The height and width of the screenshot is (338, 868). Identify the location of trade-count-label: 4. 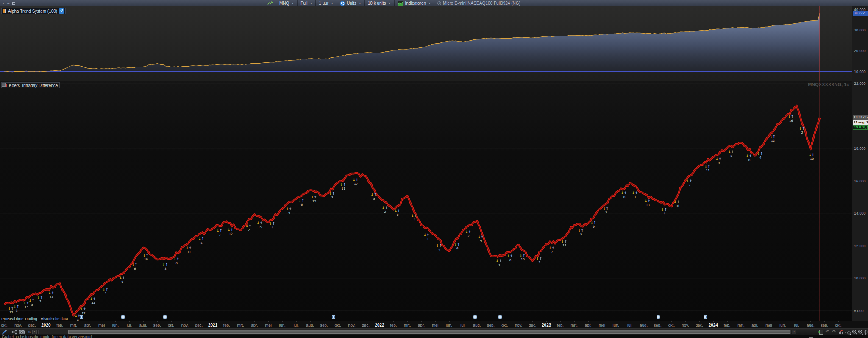
(760, 158).